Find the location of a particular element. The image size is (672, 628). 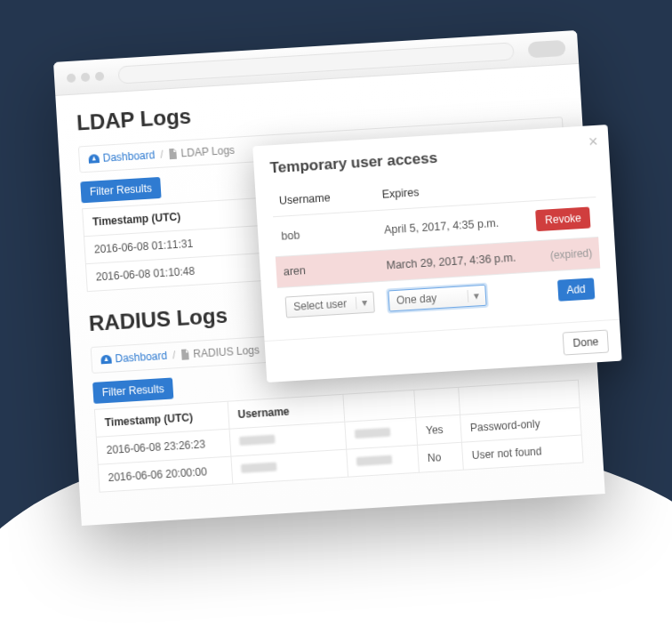

col-action is located at coordinates (562, 183).